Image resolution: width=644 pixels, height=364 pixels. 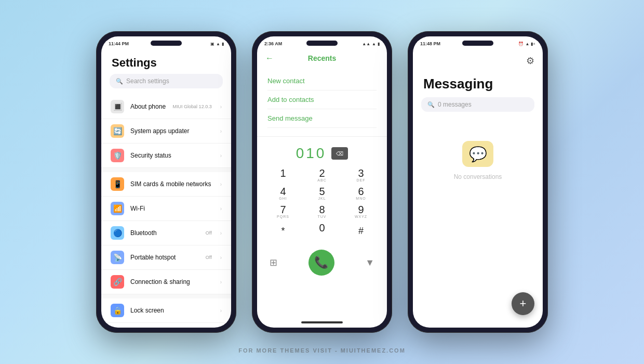 What do you see at coordinates (533, 44) in the screenshot?
I see `battery-icon-3: ▮+` at bounding box center [533, 44].